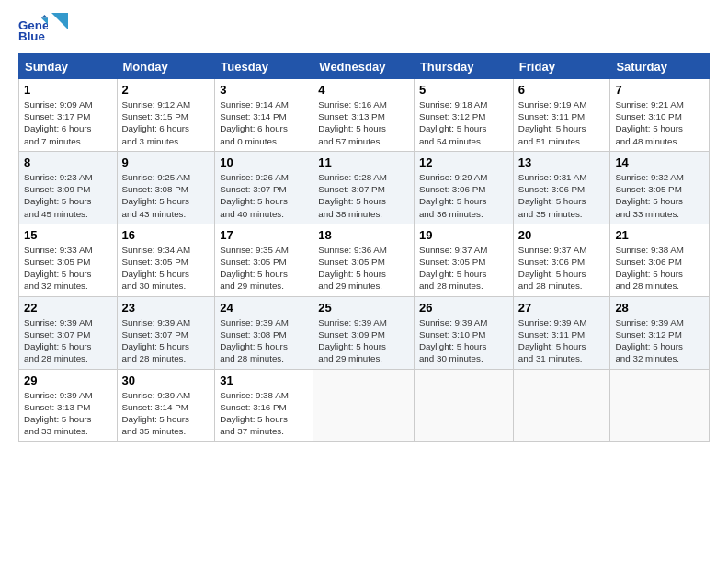  What do you see at coordinates (364, 307) in the screenshot?
I see `day-number: 25` at bounding box center [364, 307].